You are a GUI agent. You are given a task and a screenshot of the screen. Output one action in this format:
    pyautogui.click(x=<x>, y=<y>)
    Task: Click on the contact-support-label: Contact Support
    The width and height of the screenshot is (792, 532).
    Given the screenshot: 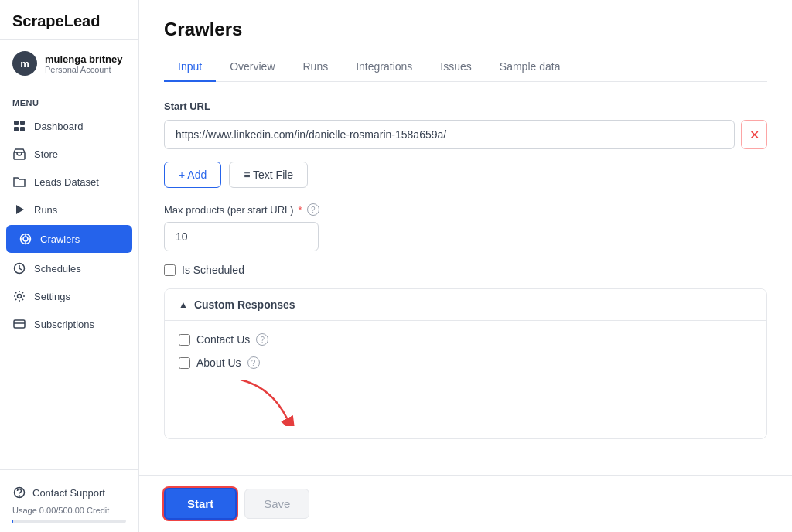 What is the action you would take?
    pyautogui.click(x=69, y=493)
    